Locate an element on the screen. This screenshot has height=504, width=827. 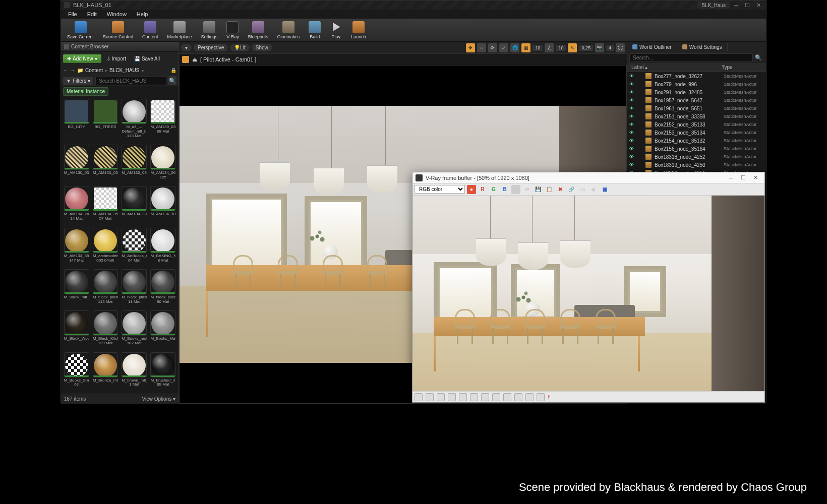
asset-item: BG_CITY is located at coordinates (77, 121).